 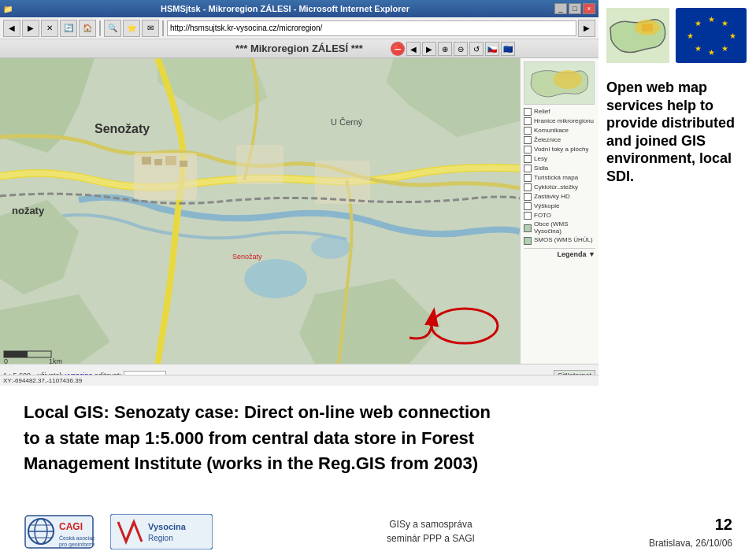 I want to click on nav-icon-4: ⊖, so click(x=461, y=49).